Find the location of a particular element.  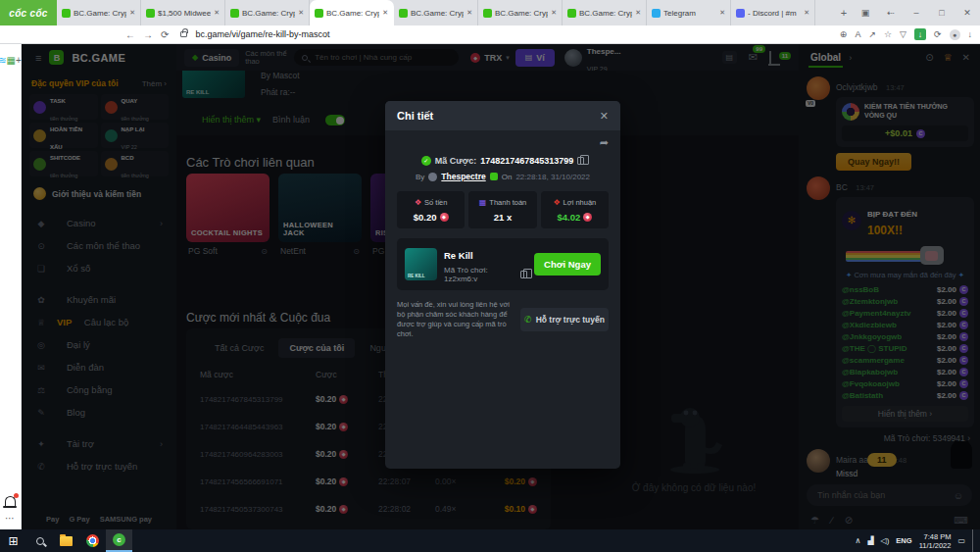

forward-button: → is located at coordinates (148, 35).